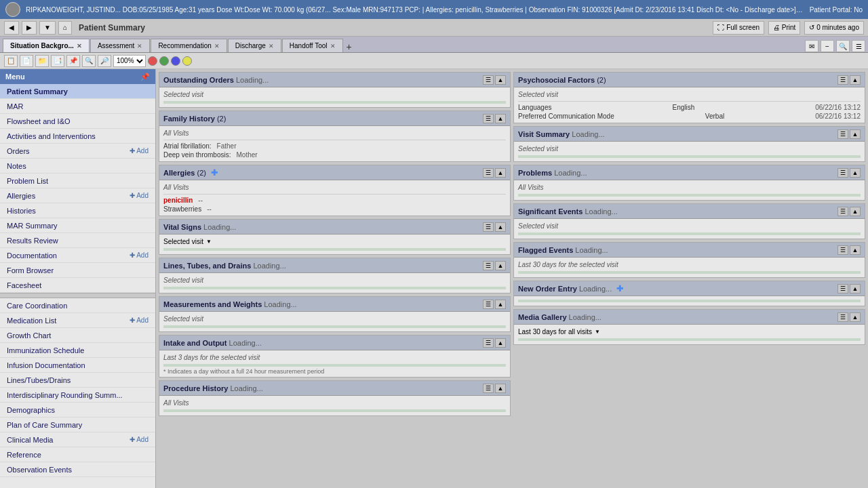 Image resolution: width=868 pixels, height=488 pixels. Describe the element at coordinates (42, 61) in the screenshot. I see `toolbar-icon-3: 📁` at that location.